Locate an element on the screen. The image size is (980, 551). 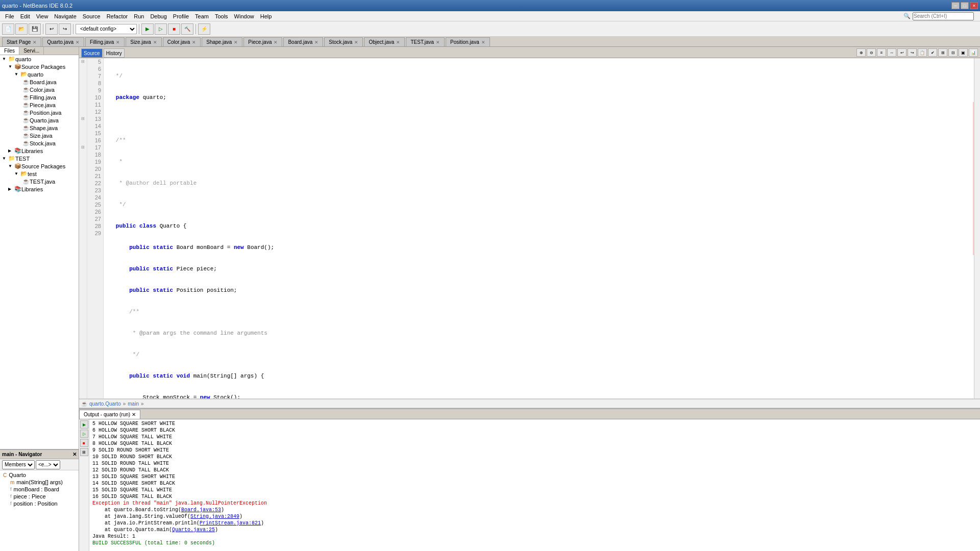
file-shape: ☕ Shape.java is located at coordinates (39, 128).